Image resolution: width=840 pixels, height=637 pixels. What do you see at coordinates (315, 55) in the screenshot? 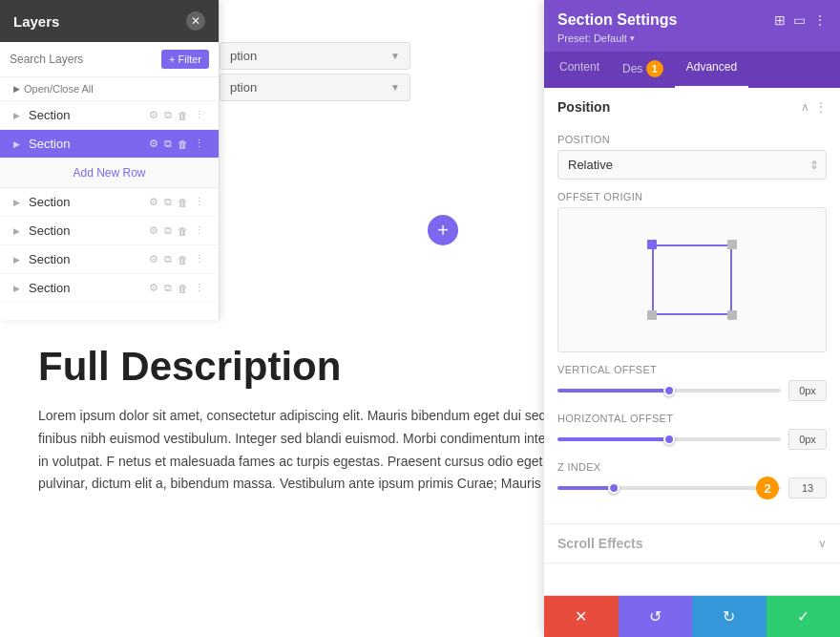
I see `dropdown-1: ption ▼` at bounding box center [315, 55].